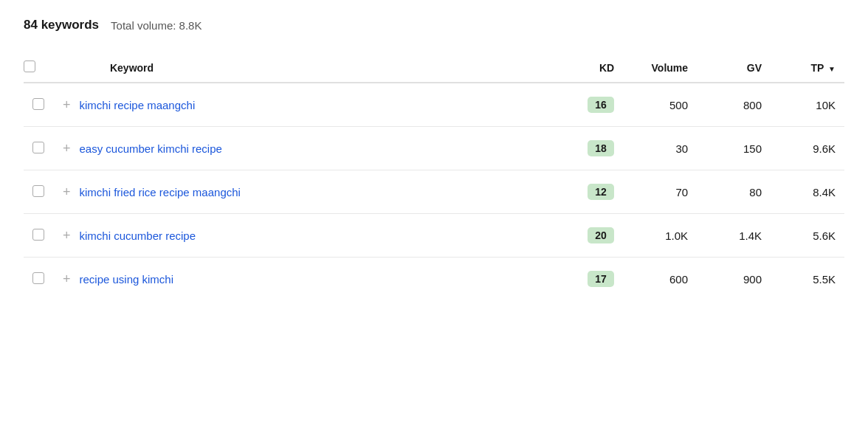  I want to click on row-tp-cell-4: 5.5K, so click(807, 279).